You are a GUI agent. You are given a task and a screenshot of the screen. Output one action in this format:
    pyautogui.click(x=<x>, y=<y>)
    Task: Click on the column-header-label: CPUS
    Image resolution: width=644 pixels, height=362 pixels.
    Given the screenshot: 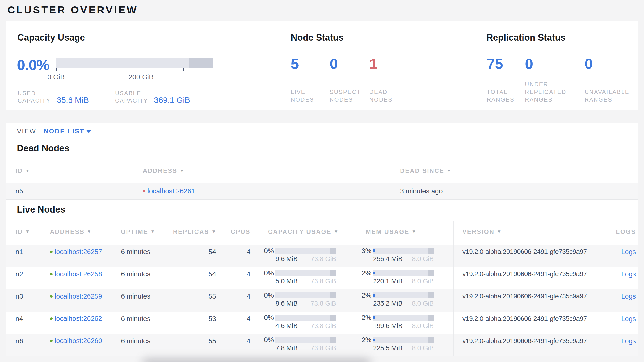 What is the action you would take?
    pyautogui.click(x=240, y=232)
    